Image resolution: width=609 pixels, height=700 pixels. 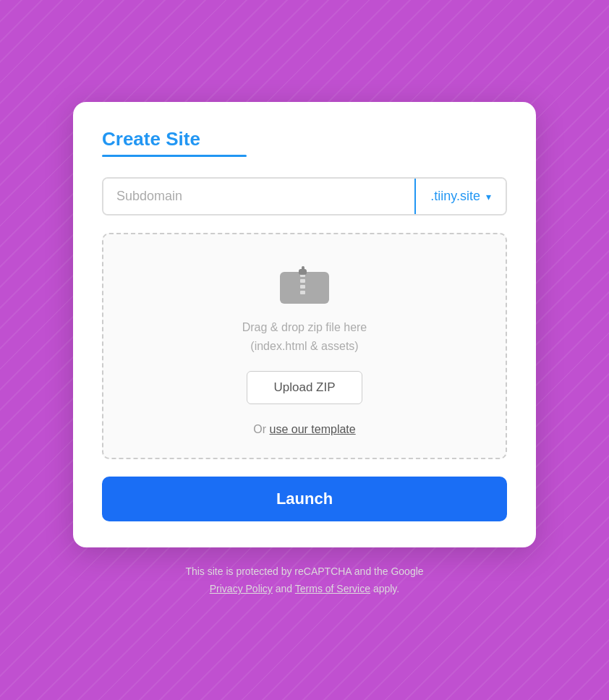 I want to click on upload-zip-button: Upload ZIP, so click(x=304, y=388).